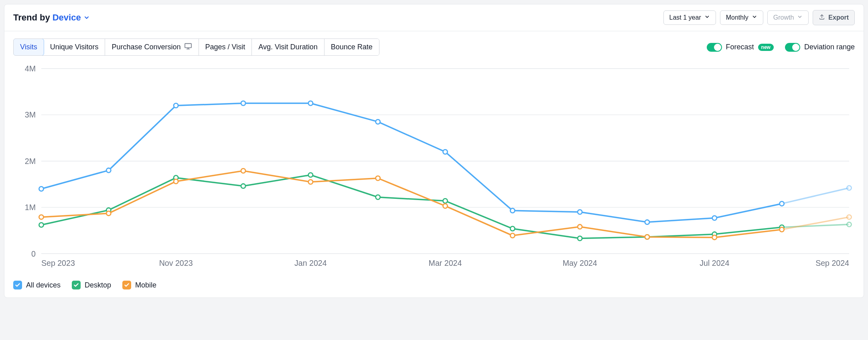  Describe the element at coordinates (834, 18) in the screenshot. I see `export-button: Export` at that location.